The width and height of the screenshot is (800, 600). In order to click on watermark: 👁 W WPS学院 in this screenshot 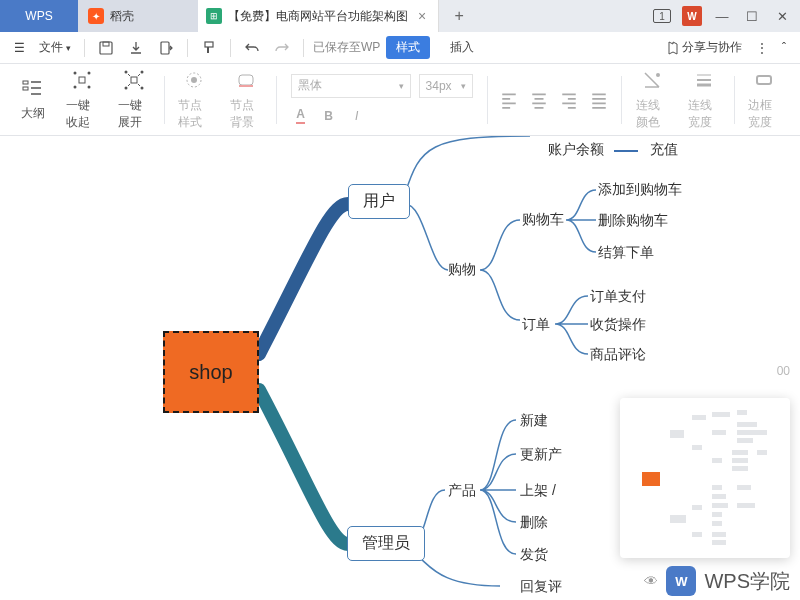, I will do `click(717, 581)`.